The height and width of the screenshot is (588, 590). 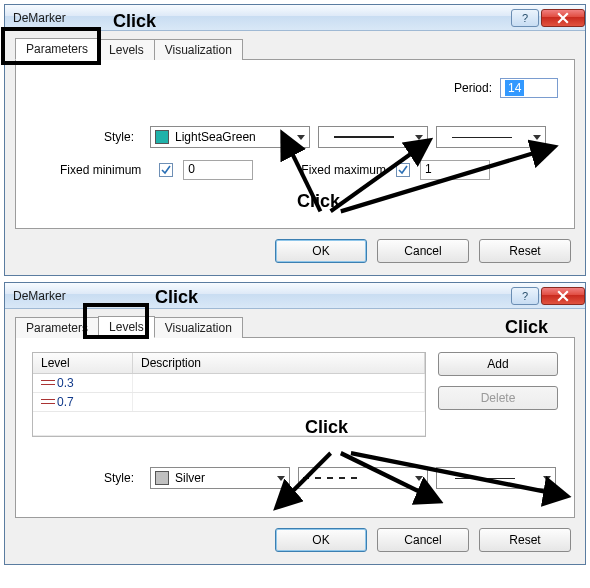 I want to click on col-level: Level, so click(x=83, y=363).